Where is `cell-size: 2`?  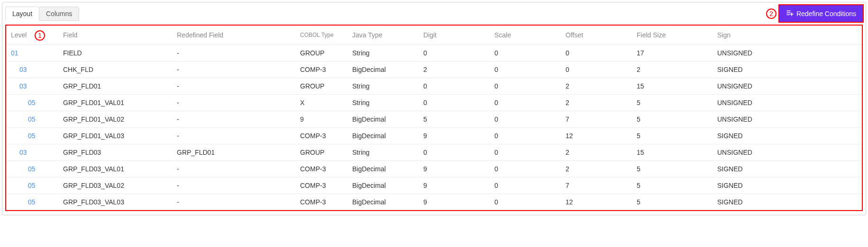 cell-size: 2 is located at coordinates (672, 70).